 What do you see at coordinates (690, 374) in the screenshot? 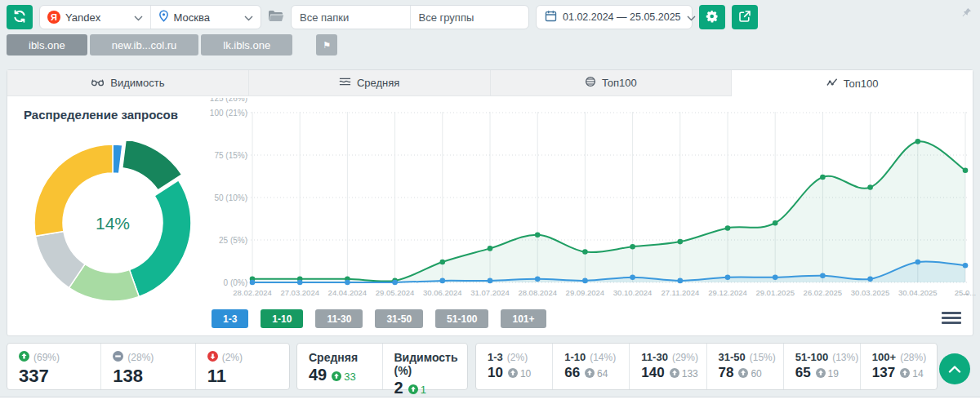
I see `stat-delta: 133` at bounding box center [690, 374].